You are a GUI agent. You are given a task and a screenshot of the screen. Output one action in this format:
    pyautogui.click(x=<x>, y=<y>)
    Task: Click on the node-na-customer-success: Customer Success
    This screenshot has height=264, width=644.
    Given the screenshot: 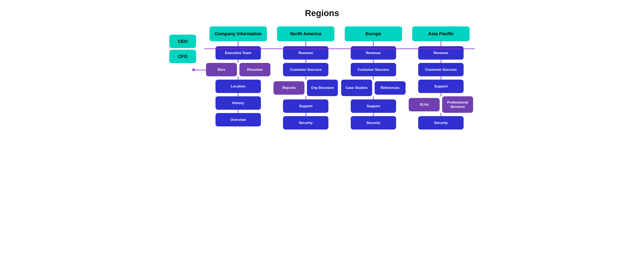 What is the action you would take?
    pyautogui.click(x=306, y=70)
    